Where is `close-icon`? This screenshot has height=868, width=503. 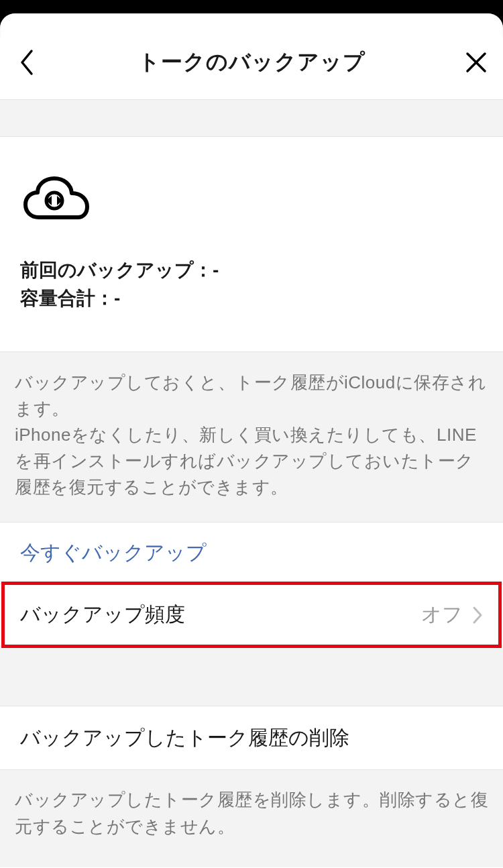
close-icon is located at coordinates (476, 62).